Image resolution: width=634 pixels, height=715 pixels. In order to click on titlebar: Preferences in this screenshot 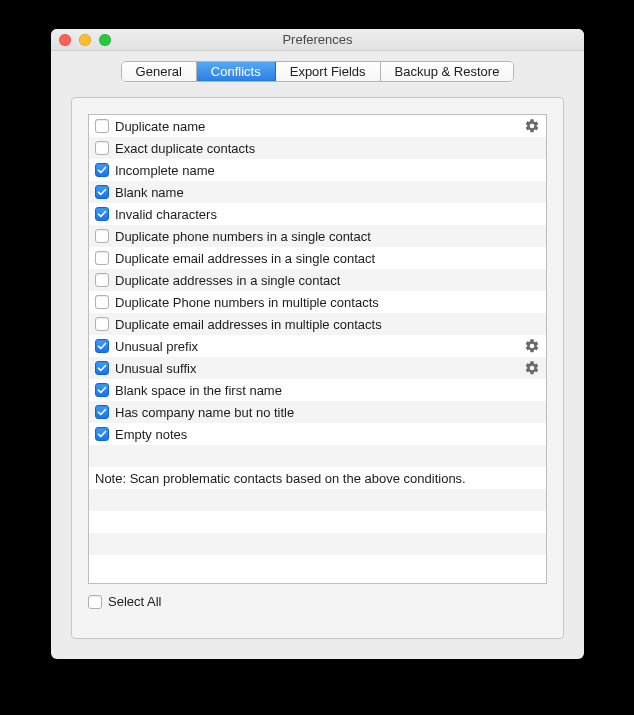, I will do `click(318, 40)`.